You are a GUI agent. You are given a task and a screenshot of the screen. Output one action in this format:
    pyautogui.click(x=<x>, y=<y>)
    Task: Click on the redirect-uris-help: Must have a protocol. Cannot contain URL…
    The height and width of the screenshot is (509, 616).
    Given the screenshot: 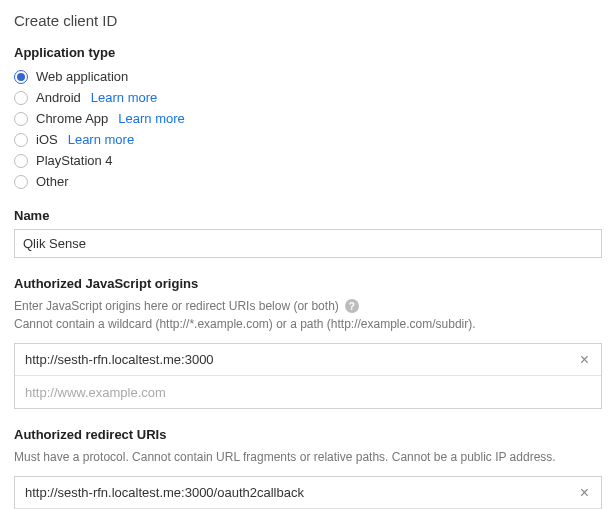 What is the action you would take?
    pyautogui.click(x=308, y=457)
    